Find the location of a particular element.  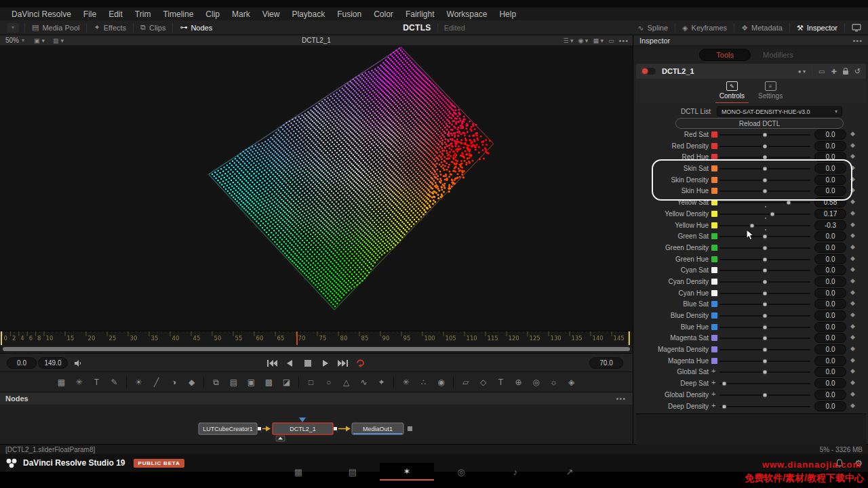

p-render-tool-icon: ◉ is located at coordinates (441, 382).